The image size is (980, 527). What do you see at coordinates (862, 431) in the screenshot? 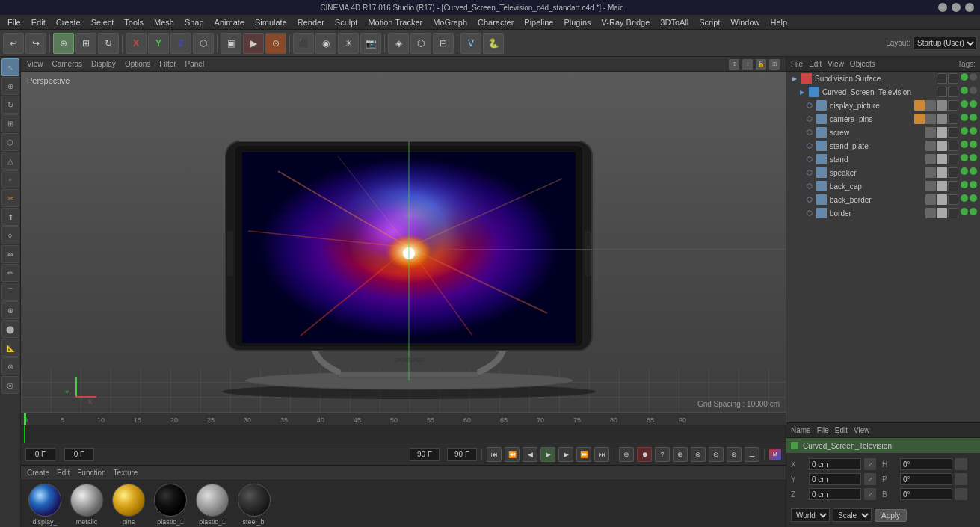
I see `props-view-menu: View` at bounding box center [862, 431].